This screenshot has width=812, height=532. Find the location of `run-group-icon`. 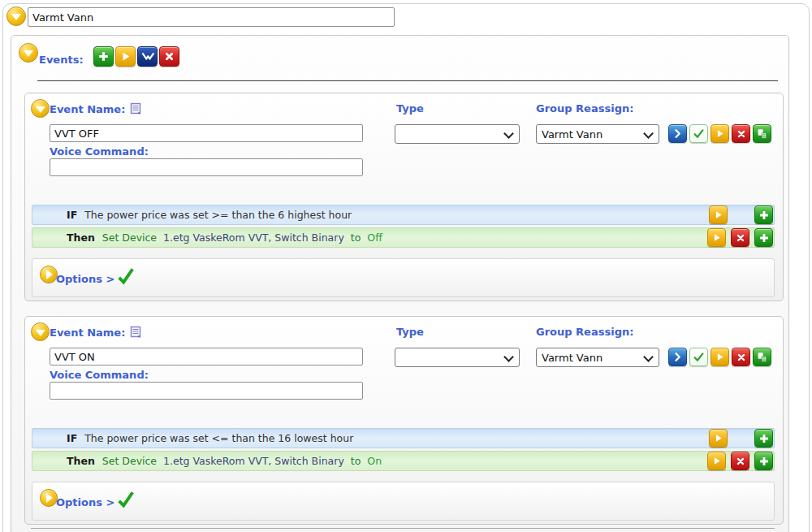

run-group-icon is located at coordinates (125, 57).